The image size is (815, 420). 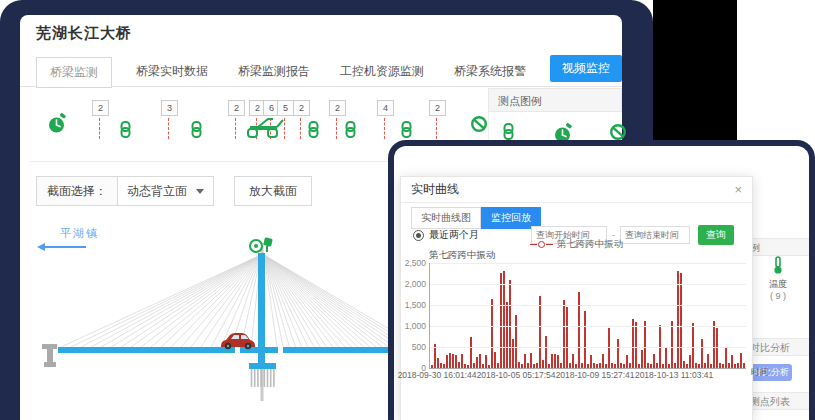 I want to click on x-axis-tick-label: 2018-10-09 15:27:41, so click(x=596, y=375).